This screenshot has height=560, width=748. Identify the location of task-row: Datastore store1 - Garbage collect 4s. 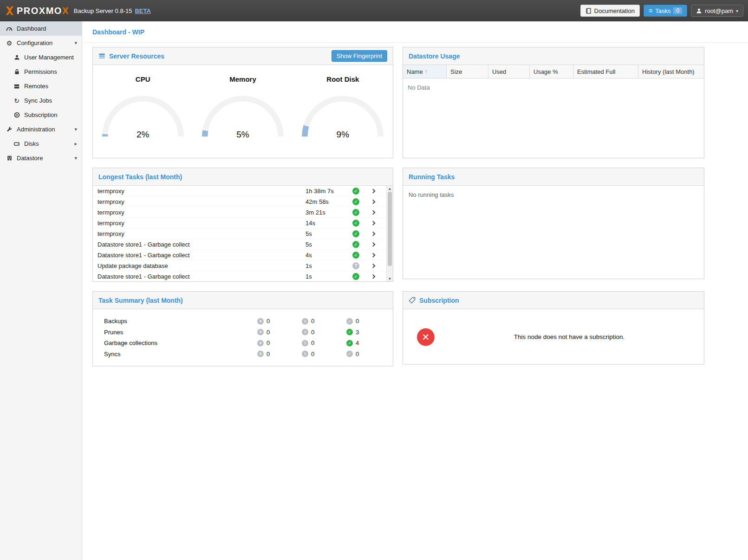
(240, 255).